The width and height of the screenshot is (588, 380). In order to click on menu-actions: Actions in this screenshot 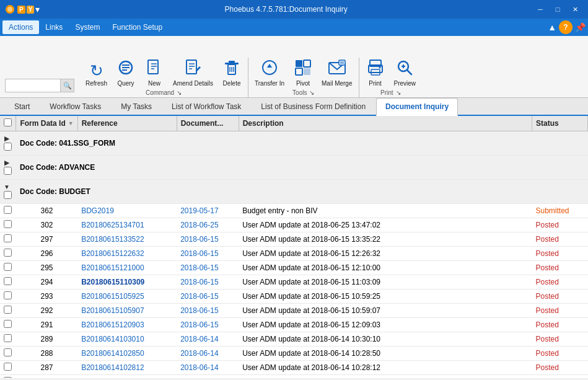, I will do `click(21, 27)`.